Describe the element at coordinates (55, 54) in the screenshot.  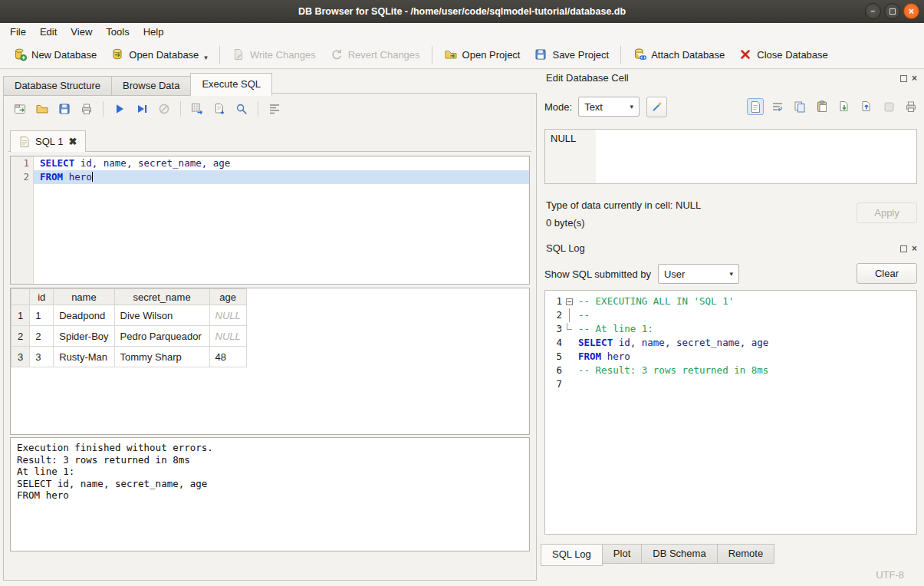
I see `new-database-button: New Database` at that location.